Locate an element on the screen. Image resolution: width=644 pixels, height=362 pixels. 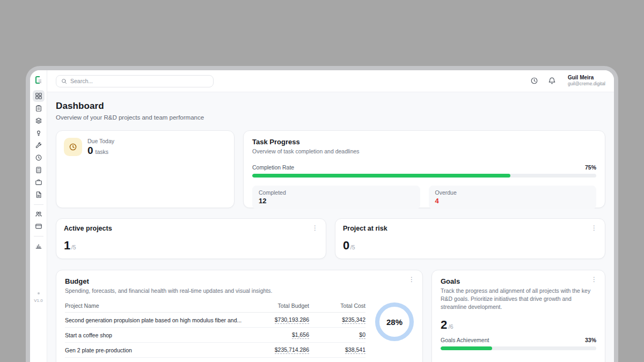
budget-table-row: Second generation propulsion plate based… is located at coordinates (215, 320).